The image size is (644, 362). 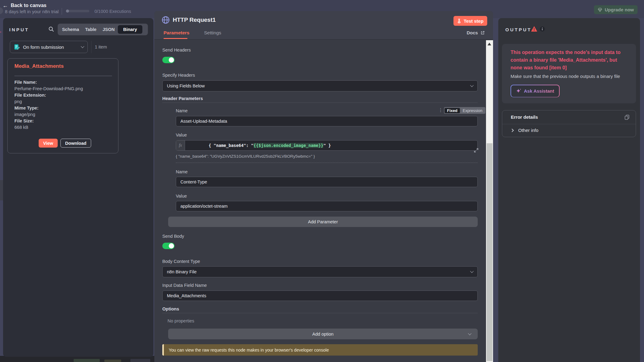 I want to click on error-hint: Make sure that the previous node outputs…, so click(x=570, y=76).